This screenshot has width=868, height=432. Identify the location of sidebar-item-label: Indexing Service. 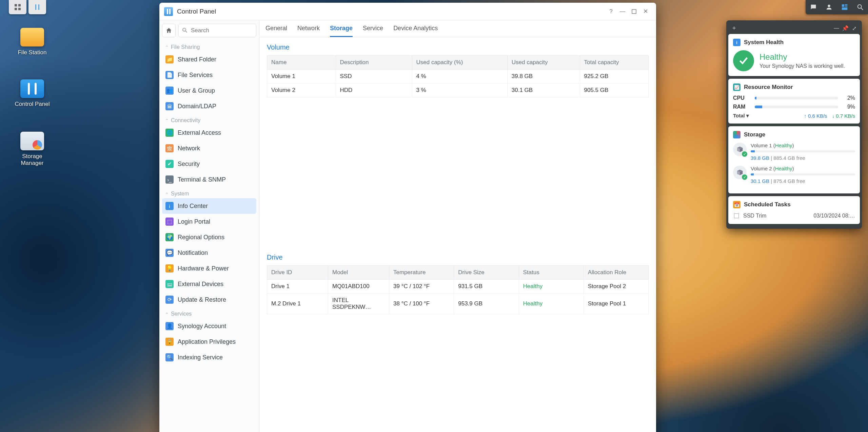
(200, 358).